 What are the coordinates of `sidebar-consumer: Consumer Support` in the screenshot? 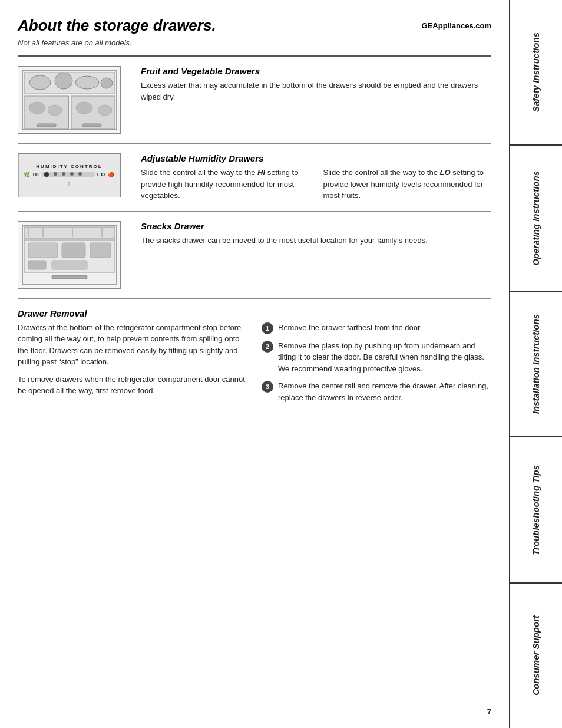 It's located at (536, 655).